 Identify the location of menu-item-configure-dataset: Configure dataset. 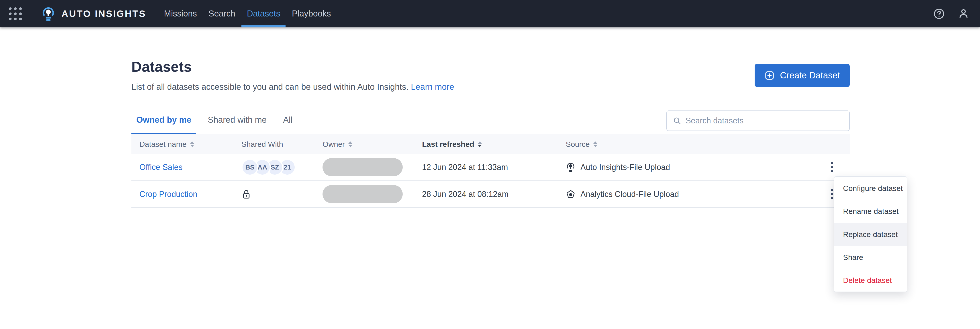
(870, 188).